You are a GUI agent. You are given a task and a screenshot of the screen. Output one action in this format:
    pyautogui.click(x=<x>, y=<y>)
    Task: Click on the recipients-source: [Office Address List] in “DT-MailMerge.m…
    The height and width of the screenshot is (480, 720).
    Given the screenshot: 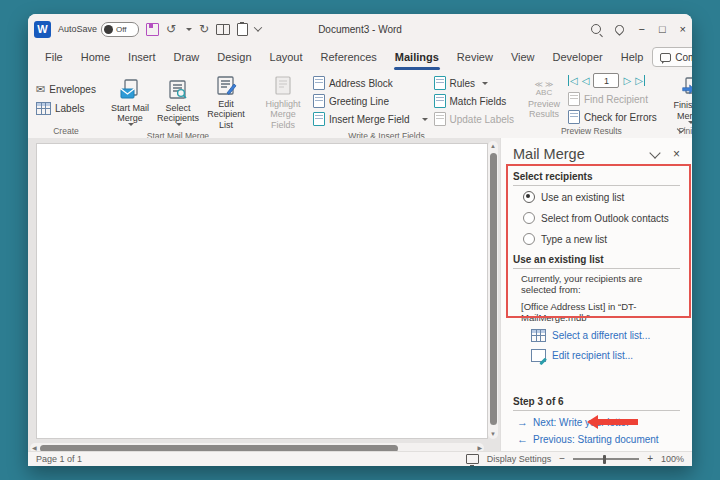 What is the action you would take?
    pyautogui.click(x=596, y=311)
    